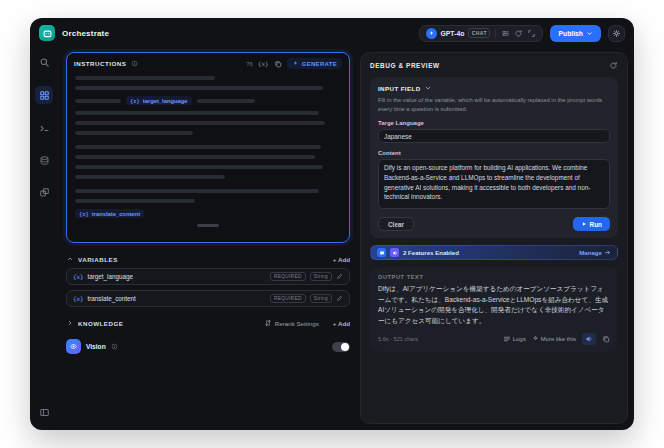  What do you see at coordinates (614, 66) in the screenshot?
I see `restart-icon` at bounding box center [614, 66].